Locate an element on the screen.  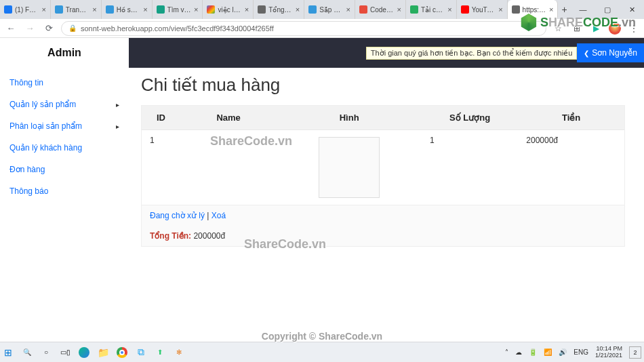
start-button: ⊞ is located at coordinates (8, 353).